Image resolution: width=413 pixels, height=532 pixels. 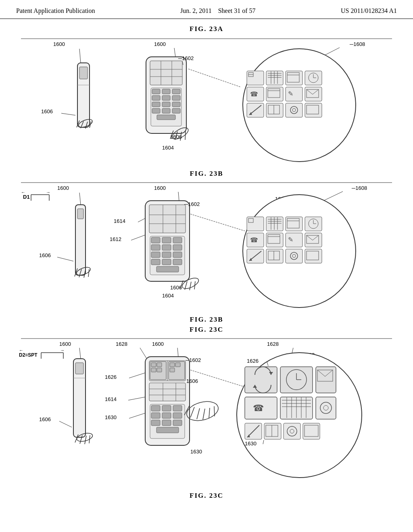 What do you see at coordinates (206, 174) in the screenshot?
I see `figure-23b-title: FIG. 23B` at bounding box center [206, 174].